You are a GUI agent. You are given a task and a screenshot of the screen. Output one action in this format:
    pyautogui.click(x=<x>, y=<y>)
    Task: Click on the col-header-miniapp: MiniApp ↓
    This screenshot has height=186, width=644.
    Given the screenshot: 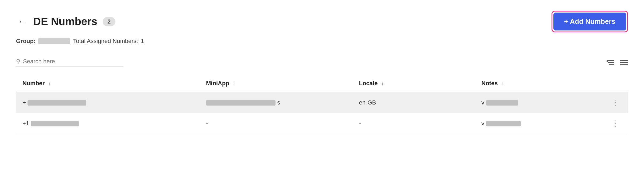 What is the action you would take?
    pyautogui.click(x=276, y=83)
    